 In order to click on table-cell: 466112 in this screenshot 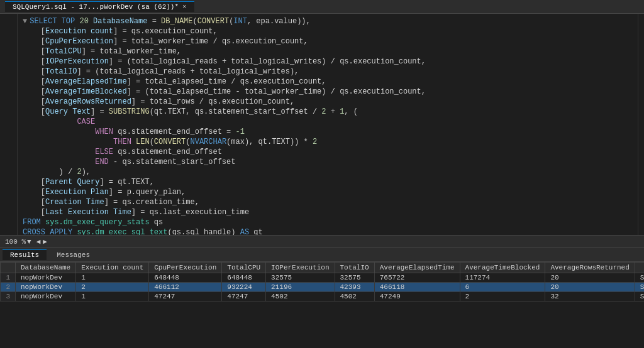, I will do `click(186, 288)`.